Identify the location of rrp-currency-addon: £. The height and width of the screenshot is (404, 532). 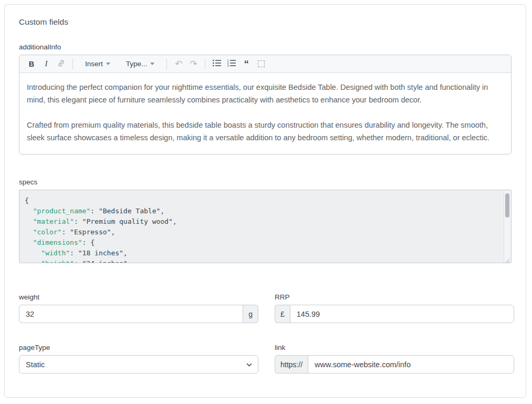
(283, 314).